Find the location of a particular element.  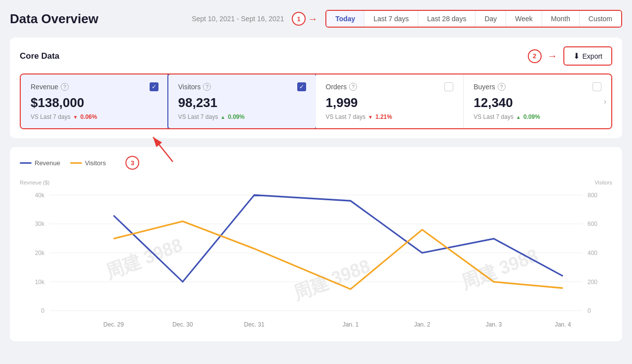

metric-value-orders: 1,999 is located at coordinates (390, 103).